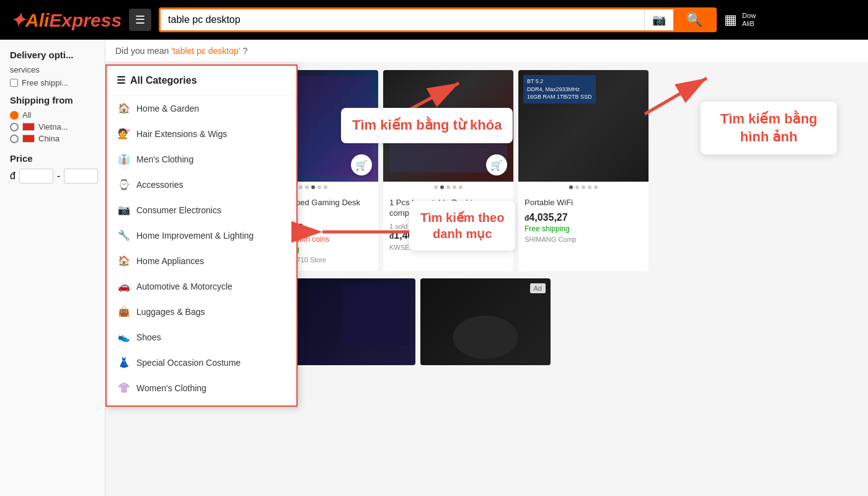 Image resolution: width=868 pixels, height=496 pixels. I want to click on search-suggestion-link: 'tablet pc desktop', so click(206, 51).